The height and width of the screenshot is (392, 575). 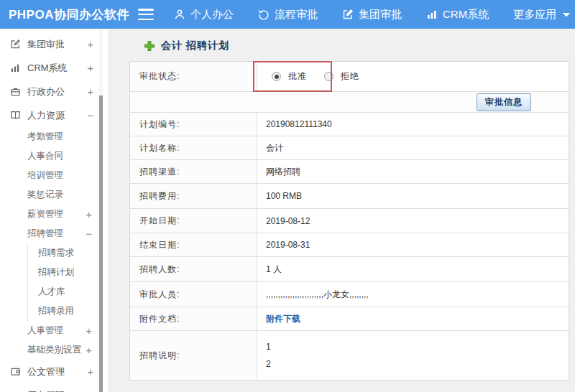 I want to click on approval-radio-group: 批准 拒绝, so click(x=318, y=76).